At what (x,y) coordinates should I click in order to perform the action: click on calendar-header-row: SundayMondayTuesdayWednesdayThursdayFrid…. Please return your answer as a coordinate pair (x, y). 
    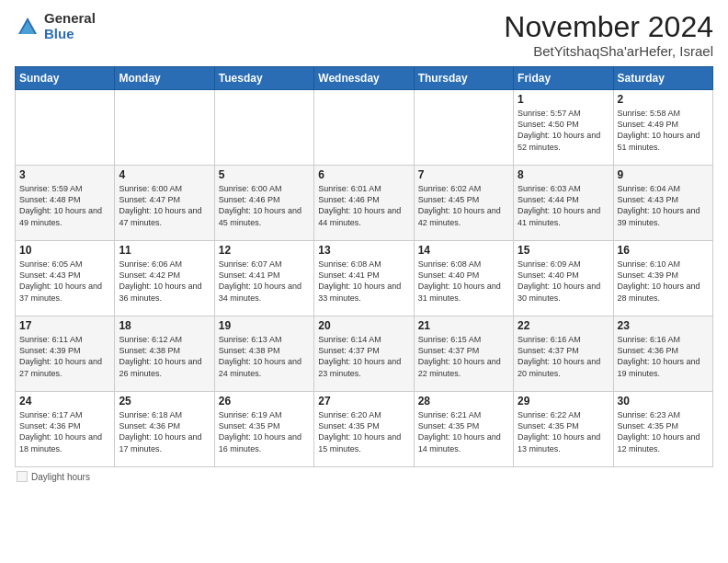
    Looking at the image, I should click on (364, 79).